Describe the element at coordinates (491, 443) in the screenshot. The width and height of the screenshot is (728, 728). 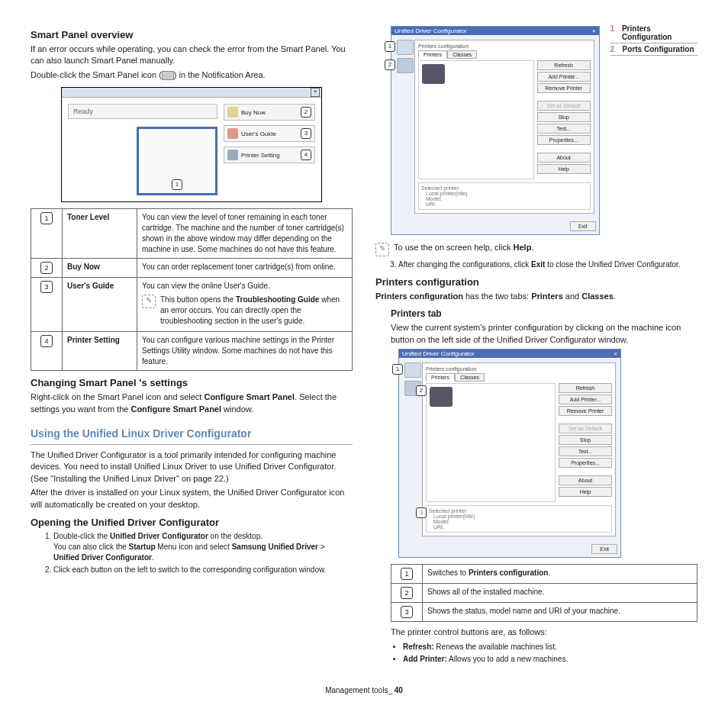
I see `printer-list: 2` at that location.